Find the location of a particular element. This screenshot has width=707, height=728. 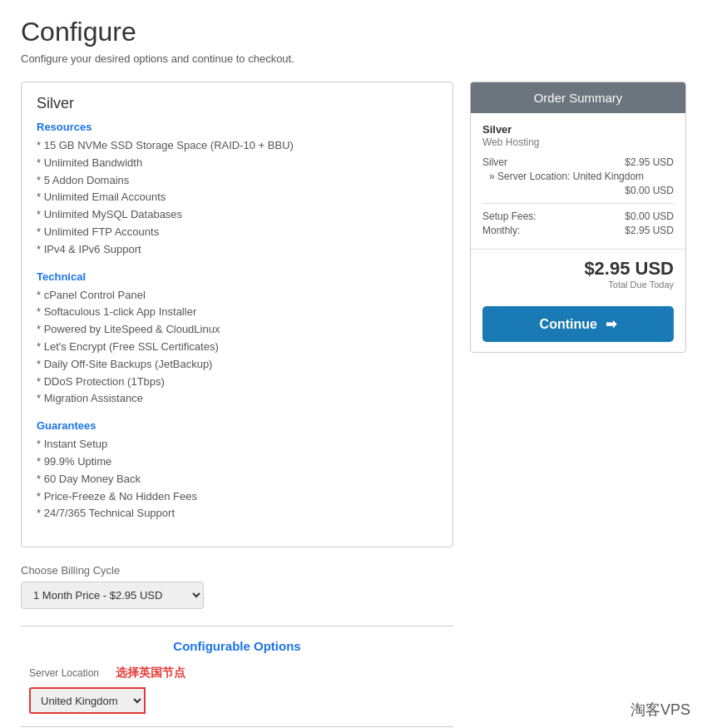

list-item: * IPv4 & IPv6 Support is located at coordinates (237, 250).